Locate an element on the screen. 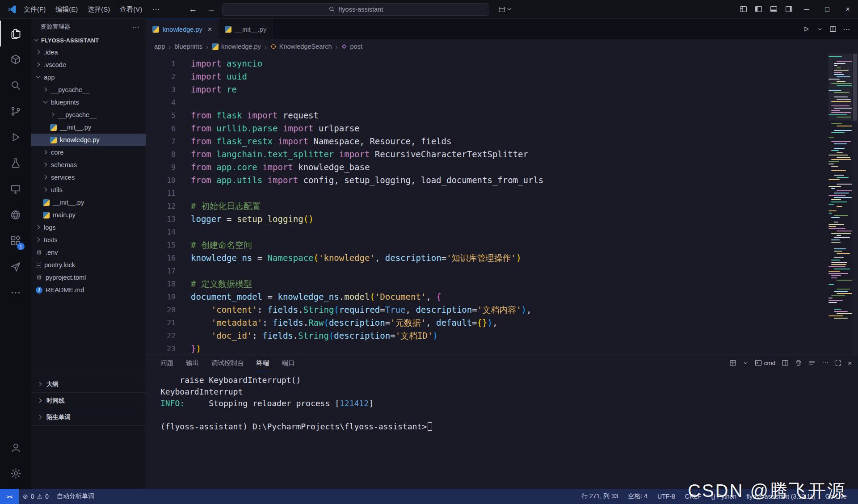 Image resolution: width=858 pixels, height=504 pixels. sidebar-section-0: 大纲 is located at coordinates (88, 384).